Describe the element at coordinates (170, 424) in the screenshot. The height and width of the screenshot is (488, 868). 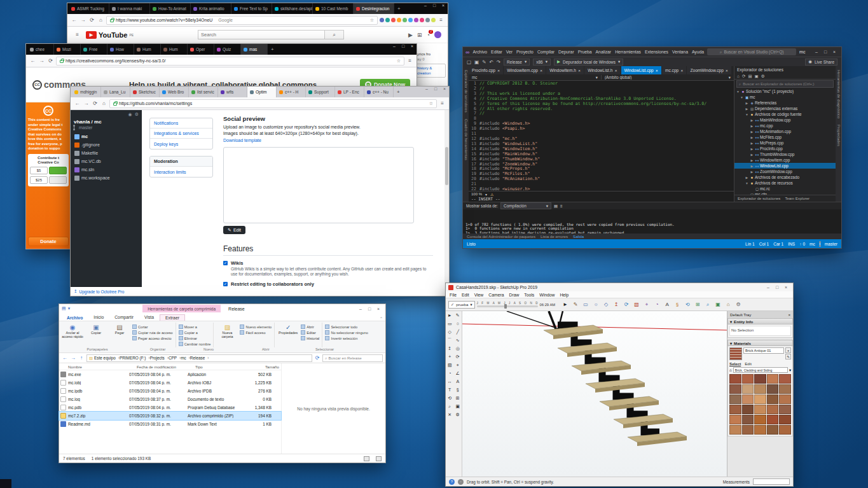
I see `file-row: Readme.md 07/05/2019 08:31 p. m. Mark Do…` at that location.